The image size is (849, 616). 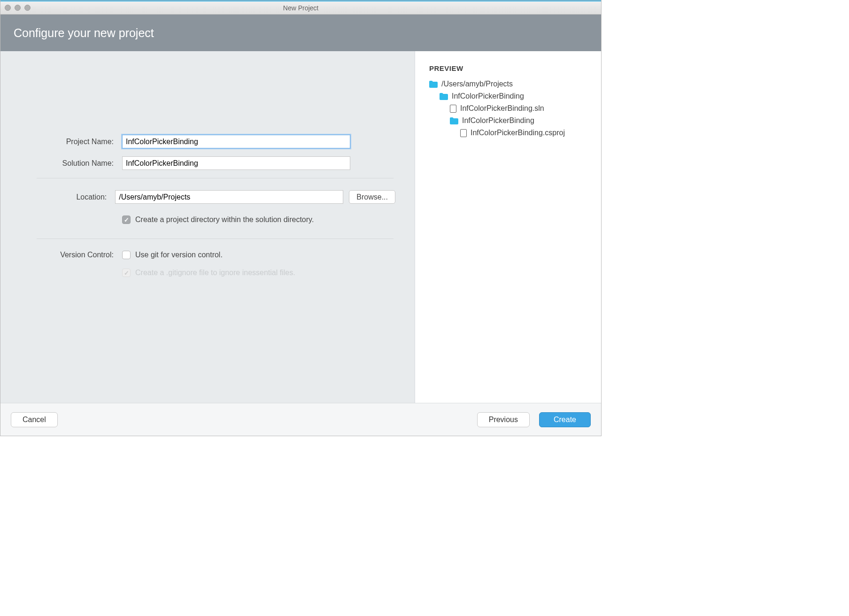 I want to click on project-name-label: Project Name:, so click(x=71, y=142).